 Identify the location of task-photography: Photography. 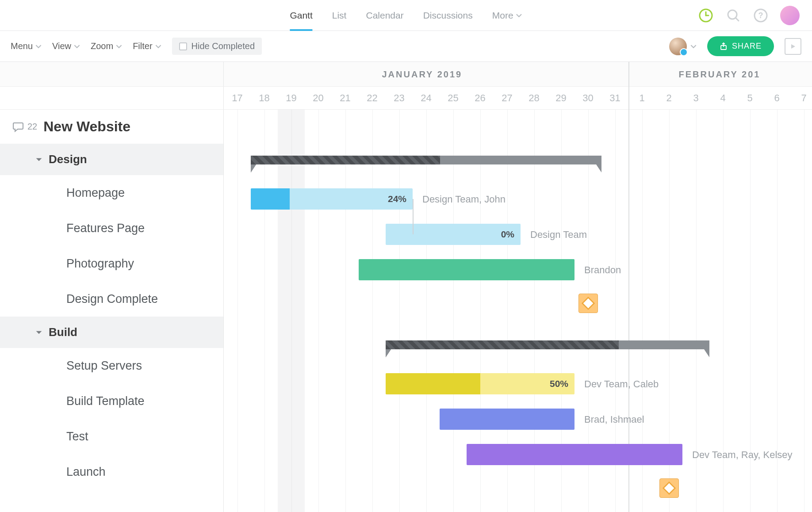
(111, 264).